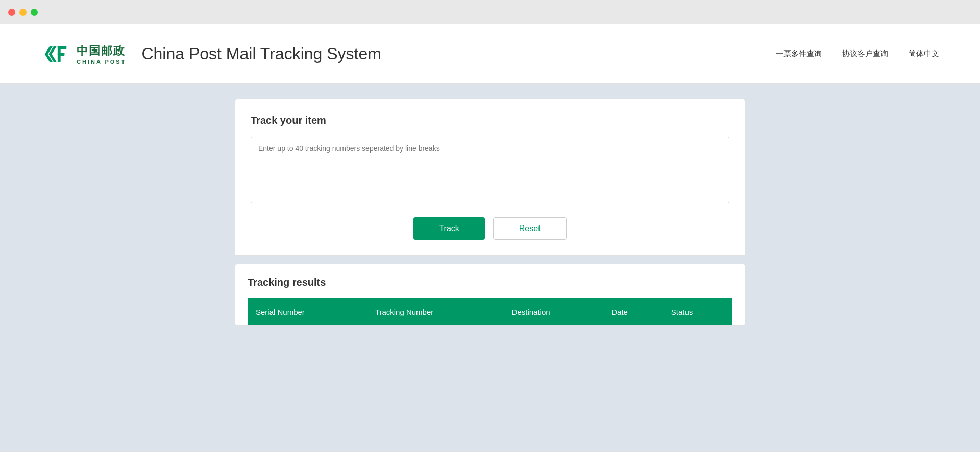 Image resolution: width=980 pixels, height=452 pixels. I want to click on track-section-title: Track your item, so click(490, 120).